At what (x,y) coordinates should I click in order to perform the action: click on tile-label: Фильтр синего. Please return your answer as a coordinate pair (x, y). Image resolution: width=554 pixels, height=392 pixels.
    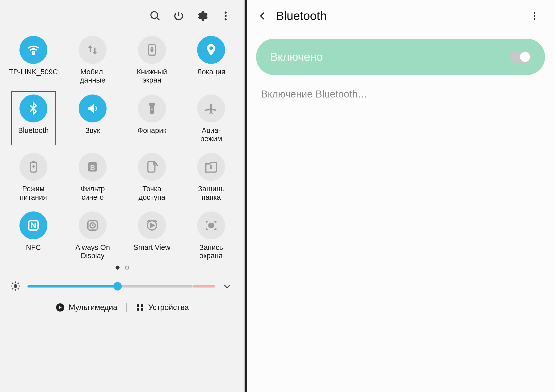
    Looking at the image, I should click on (93, 193).